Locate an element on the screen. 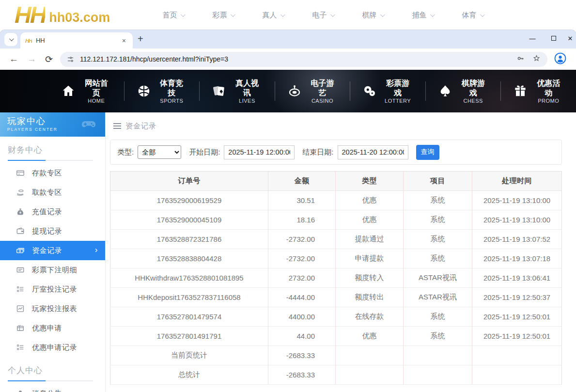 The image size is (576, 392). game-category-nav: 网站首页HOME 体育竞技SPORTS 真人视讯LIVES 电子游艺CASINO… is located at coordinates (288, 91).